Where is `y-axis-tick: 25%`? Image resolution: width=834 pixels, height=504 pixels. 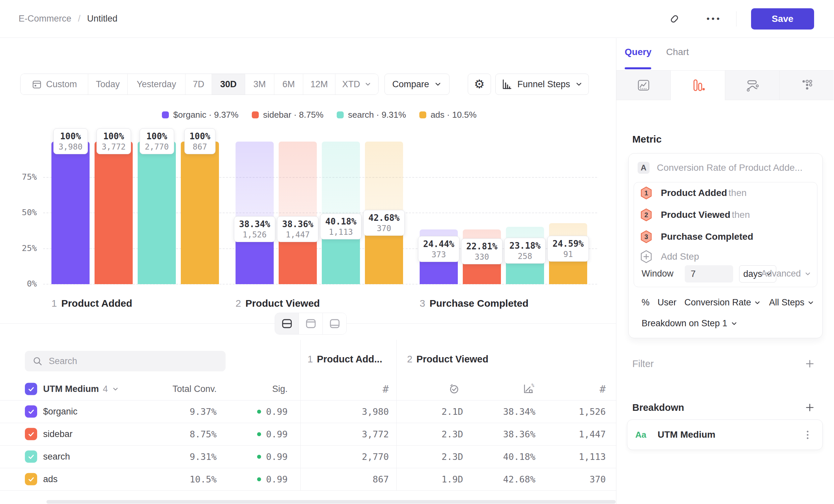 y-axis-tick: 25% is located at coordinates (23, 248).